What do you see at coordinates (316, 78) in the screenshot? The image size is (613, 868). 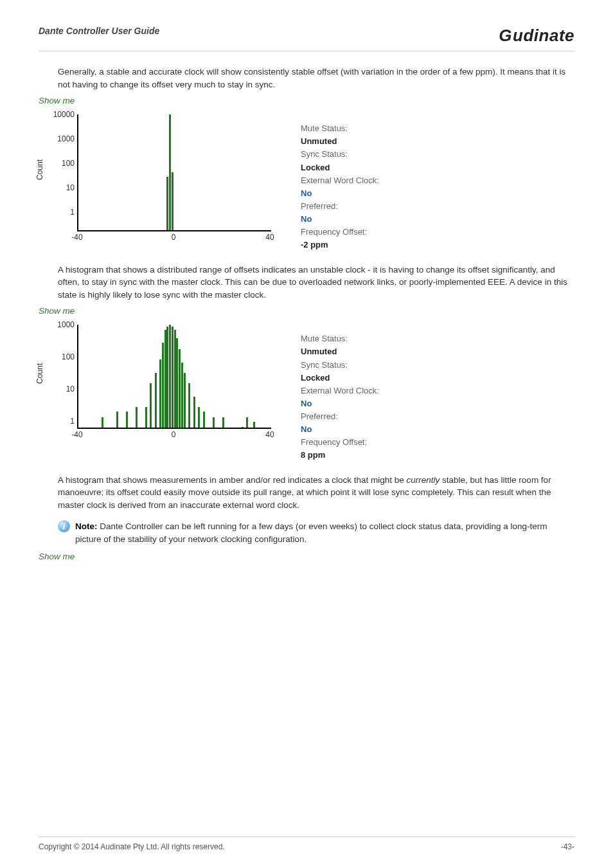 I see `paragraph-stable-clock: Generally, a stable and accurate clock w…` at bounding box center [316, 78].